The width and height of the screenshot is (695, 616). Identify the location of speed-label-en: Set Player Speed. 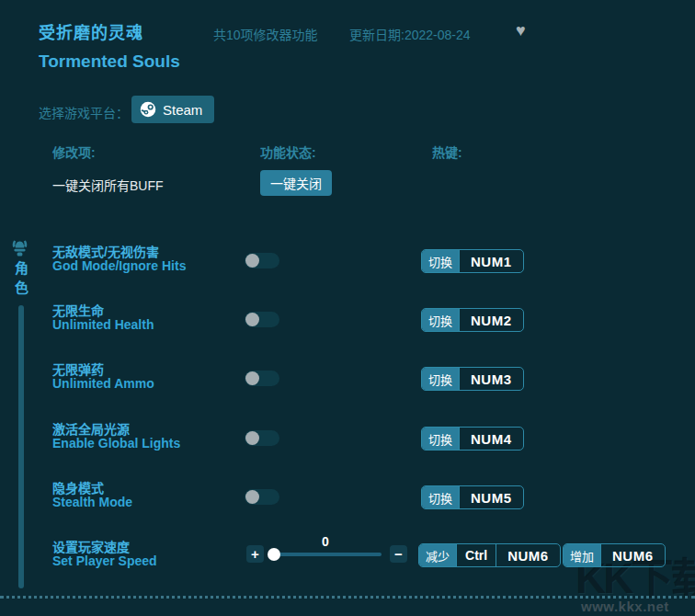
(105, 561).